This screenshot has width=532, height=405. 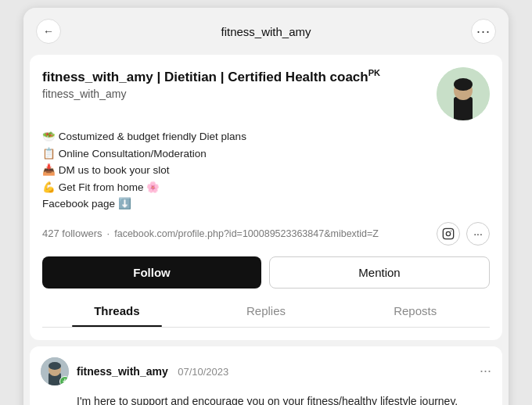 What do you see at coordinates (235, 77) in the screenshot?
I see `profile-name: fitness_with_amy | Dietitian | Certified…` at bounding box center [235, 77].